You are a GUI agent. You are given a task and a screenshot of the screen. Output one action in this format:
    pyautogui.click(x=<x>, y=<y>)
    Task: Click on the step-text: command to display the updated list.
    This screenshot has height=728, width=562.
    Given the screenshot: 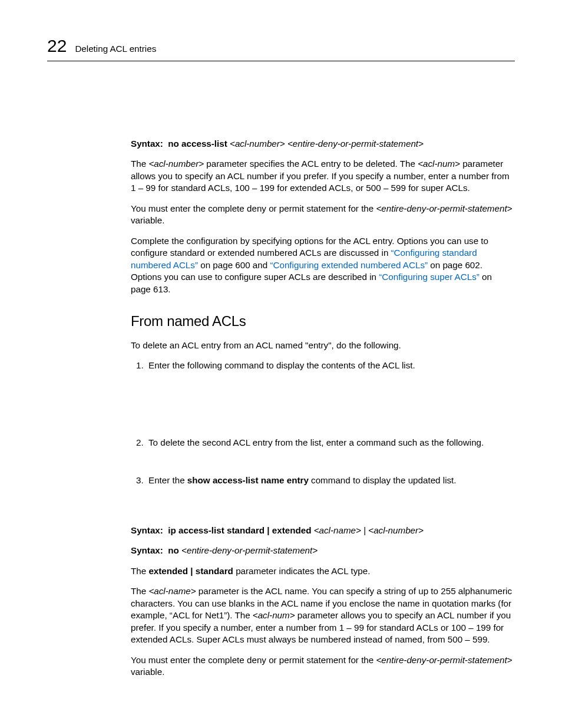 What is the action you would take?
    pyautogui.click(x=383, y=480)
    